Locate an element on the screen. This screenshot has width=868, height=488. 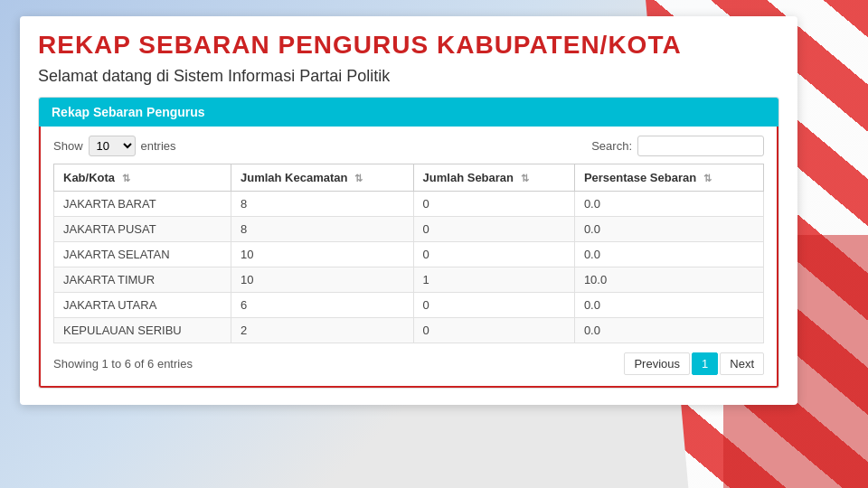
col-kecamatan: Jumlah Kecamatan ⇅ is located at coordinates (322, 178).